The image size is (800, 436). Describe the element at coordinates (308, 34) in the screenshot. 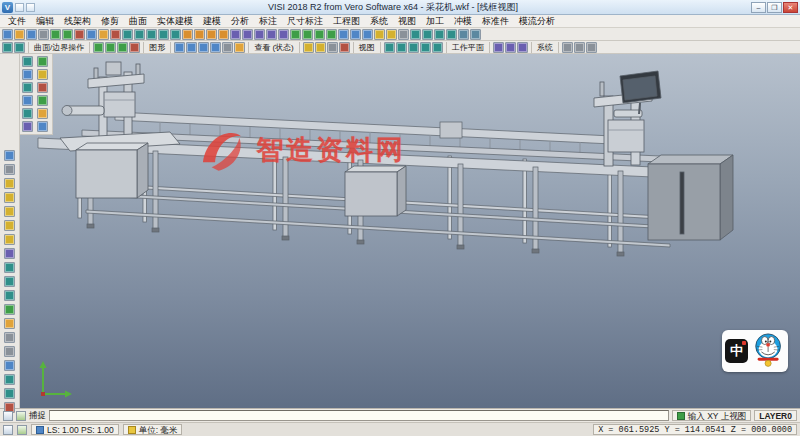

I see `surface-revolve` at that location.